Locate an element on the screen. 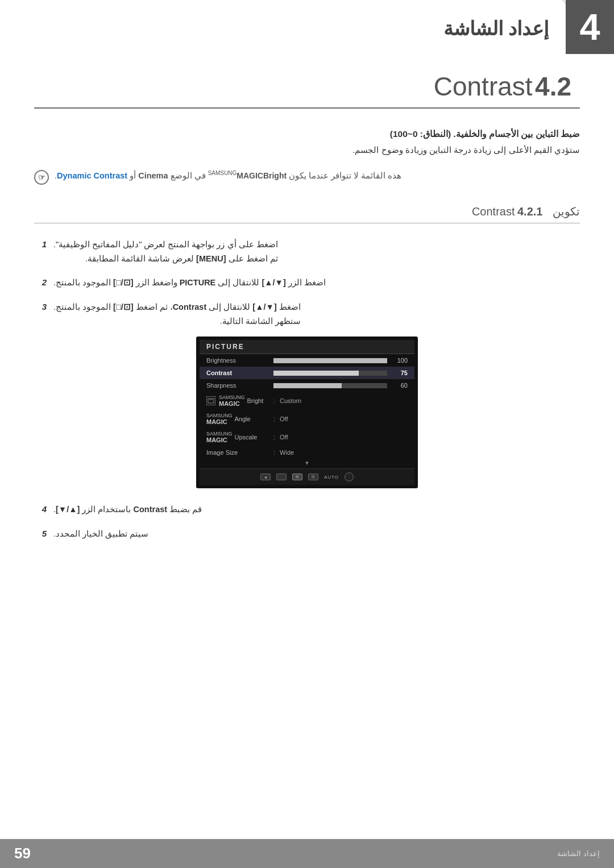 The height and width of the screenshot is (868, 614). step-5-number: 5 is located at coordinates (40, 533).